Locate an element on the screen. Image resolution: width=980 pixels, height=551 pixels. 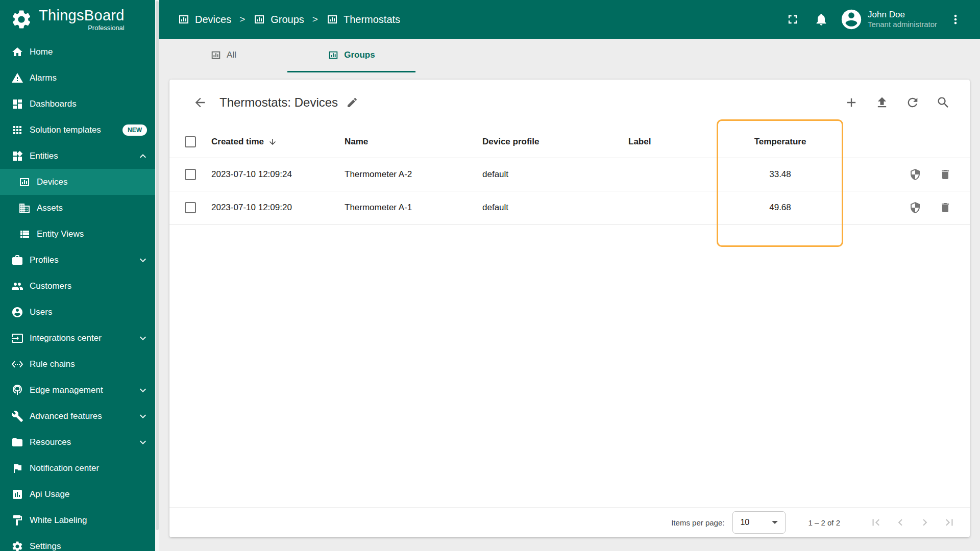
breadcrumb-label: Thermostats is located at coordinates (372, 19).